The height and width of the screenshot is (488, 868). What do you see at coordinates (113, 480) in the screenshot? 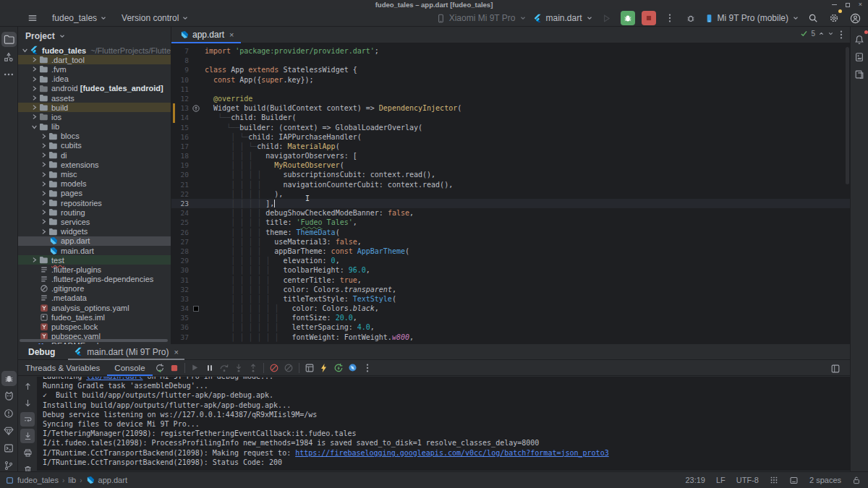
I see `breadcrumb-file: app.dart` at bounding box center [113, 480].